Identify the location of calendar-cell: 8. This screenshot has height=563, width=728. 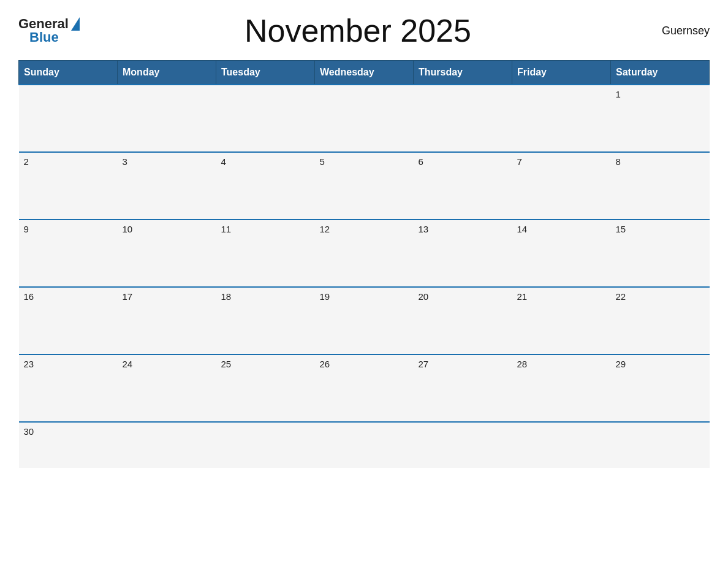
(661, 186).